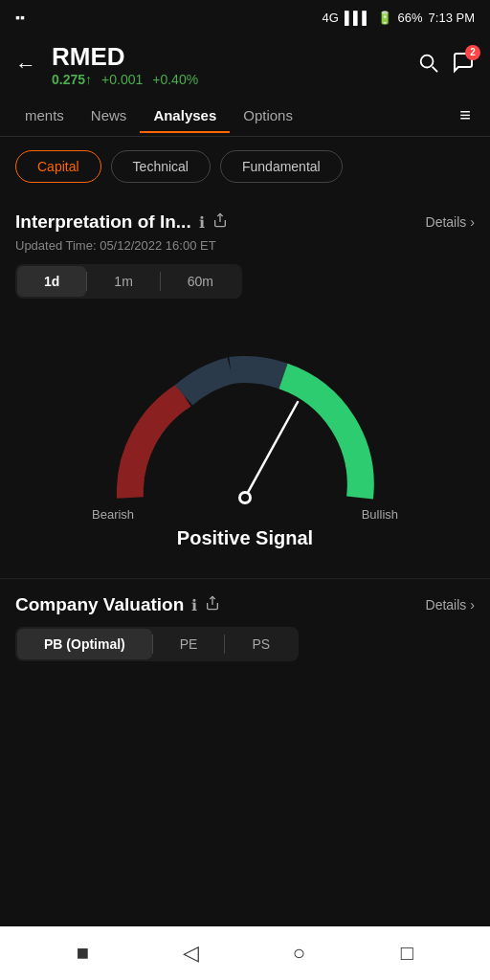 The width and height of the screenshot is (490, 980). Describe the element at coordinates (473, 53) in the screenshot. I see `notification-badge: 2` at that location.